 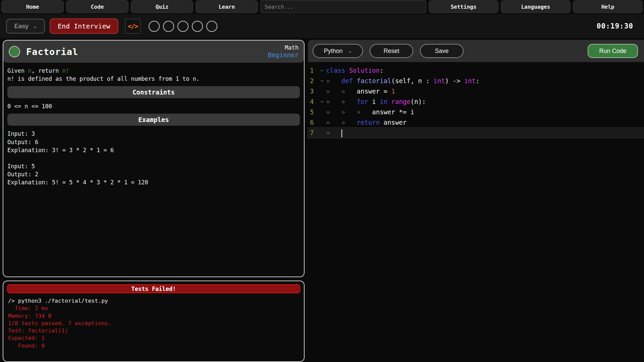 I want to click on problem-text-line: Output: 6, so click(x=154, y=142).